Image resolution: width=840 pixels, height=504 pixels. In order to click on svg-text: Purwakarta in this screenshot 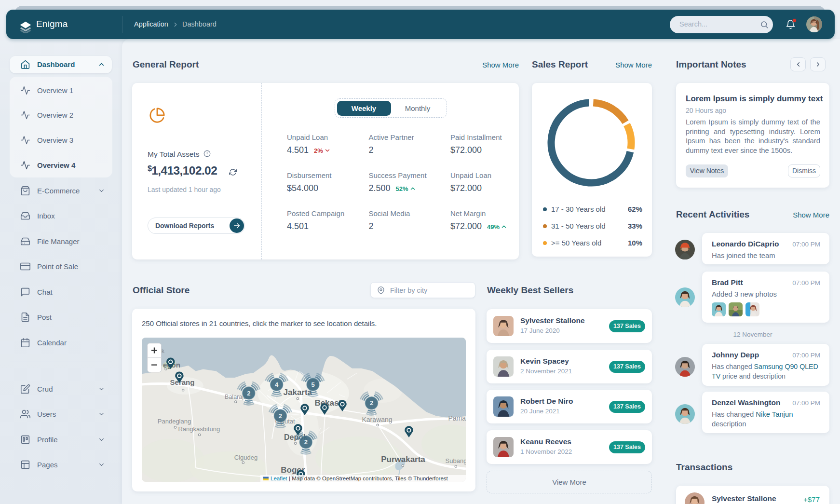, I will do `click(403, 459)`.